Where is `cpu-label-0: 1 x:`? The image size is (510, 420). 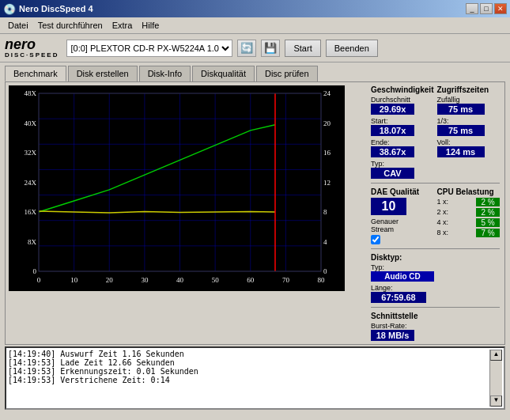
cpu-label-0: 1 x: is located at coordinates (443, 202).